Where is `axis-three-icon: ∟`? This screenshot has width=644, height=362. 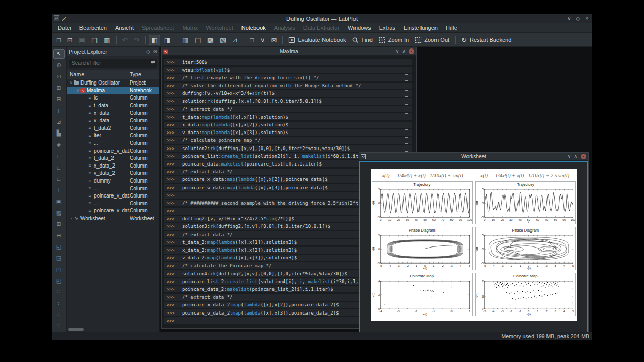 axis-three-icon: ∟ is located at coordinates (59, 178).